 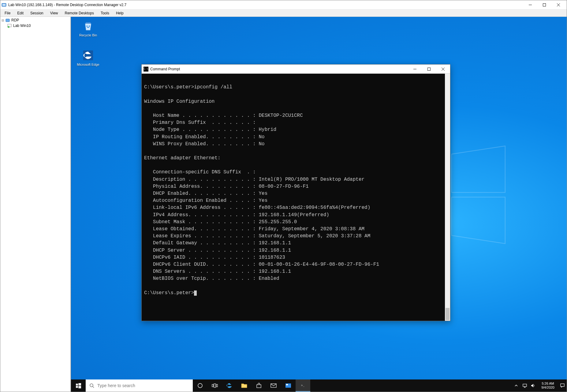 What do you see at coordinates (218, 250) in the screenshot?
I see `cmd-line: DHCP Server . . . . . . . . . . . : 192.…` at bounding box center [218, 250].